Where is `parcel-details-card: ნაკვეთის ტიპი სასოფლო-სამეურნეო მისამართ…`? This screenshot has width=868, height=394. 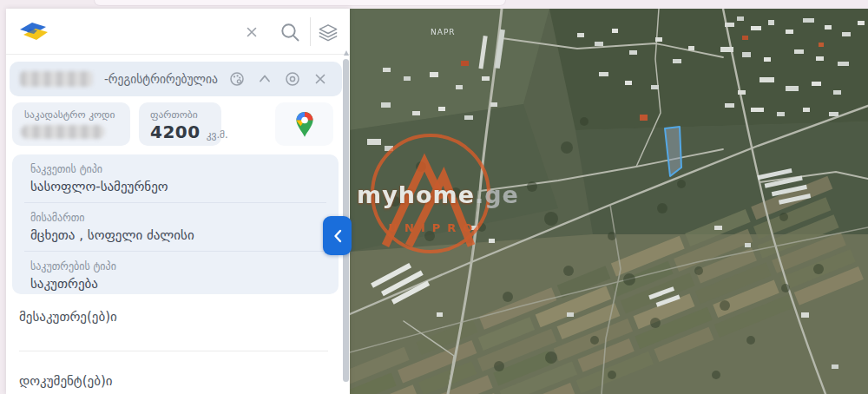
parcel-details-card: ნაკვეთის ტიპი სასოფლო-სამეურნეო მისამართ… is located at coordinates (175, 224).